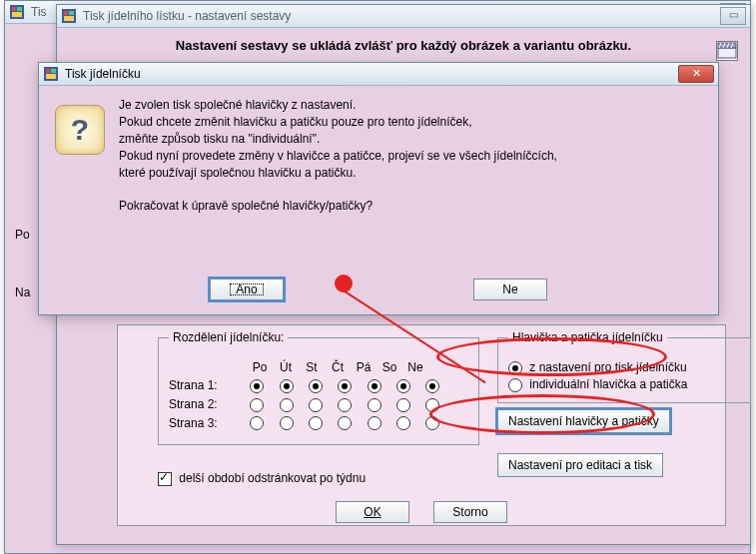  What do you see at coordinates (319, 391) in the screenshot?
I see `schedule-group: Rozdělení jídelníčku: PoÚtStČtPáSoNe Str…` at bounding box center [319, 391].